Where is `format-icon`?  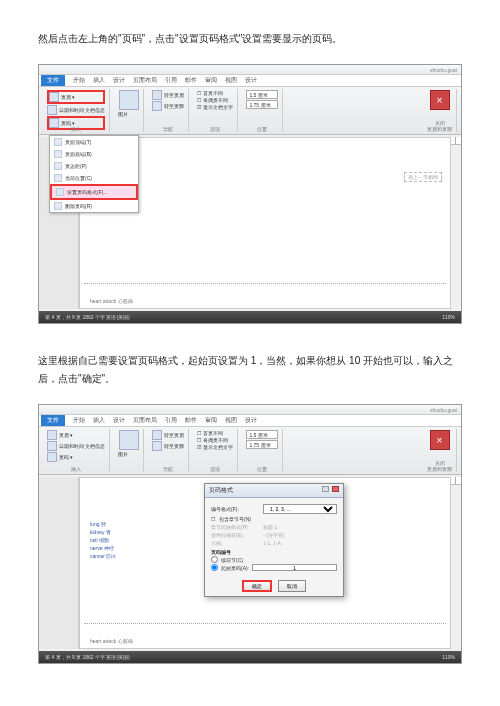 format-icon is located at coordinates (60, 192).